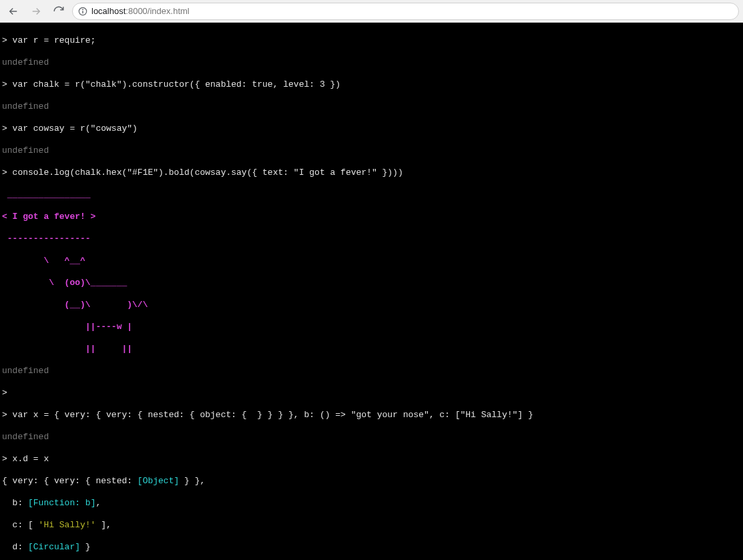 Image resolution: width=743 pixels, height=560 pixels. I want to click on reload-button, so click(59, 11).